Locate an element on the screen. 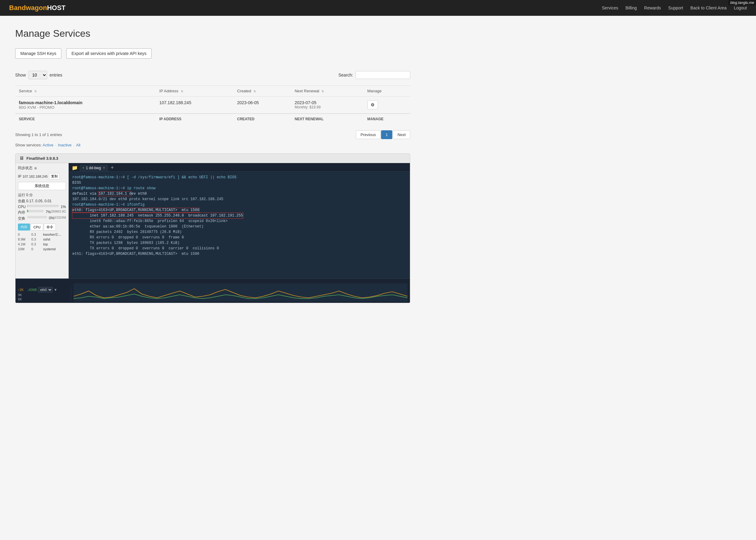 Image resolution: width=756 pixels, height=540 pixels. navbar: Bandwagon HOST Services Billing Rewards … is located at coordinates (378, 8).